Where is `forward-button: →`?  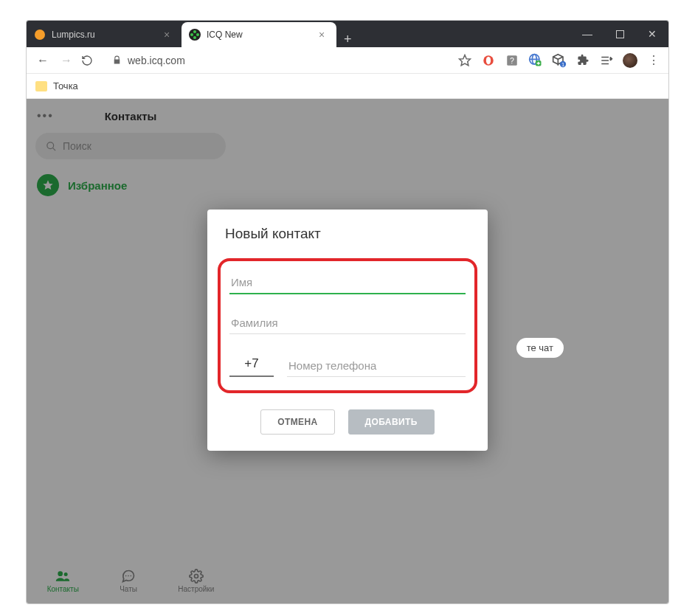
forward-button: → is located at coordinates (66, 60).